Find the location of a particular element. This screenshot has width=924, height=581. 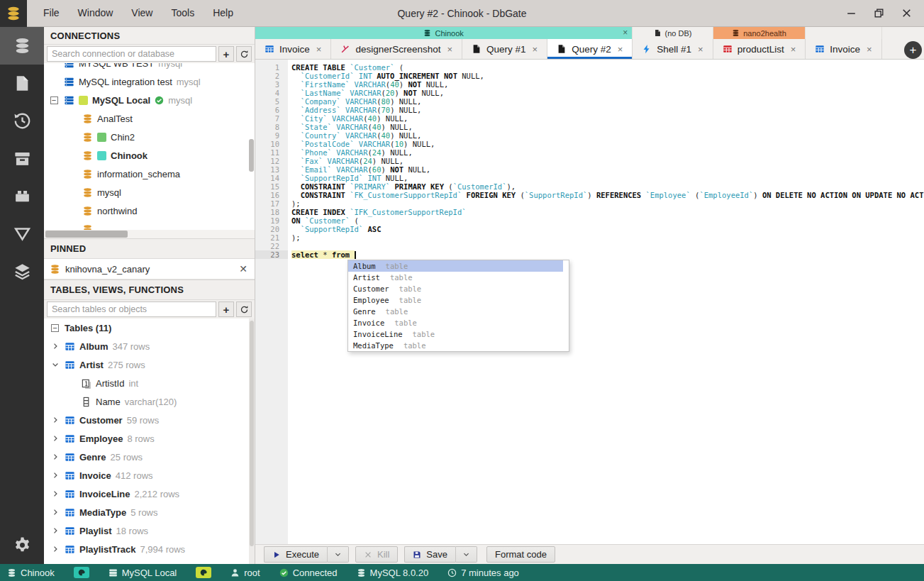

autocomplete-item-album: Albumtable is located at coordinates (455, 266).